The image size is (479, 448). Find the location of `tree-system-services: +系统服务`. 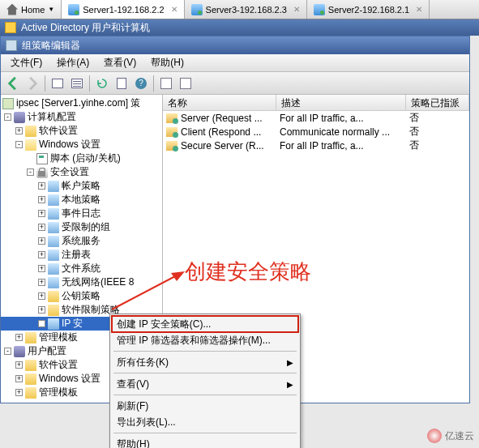

tree-system-services: +系统服务 is located at coordinates (81, 241).